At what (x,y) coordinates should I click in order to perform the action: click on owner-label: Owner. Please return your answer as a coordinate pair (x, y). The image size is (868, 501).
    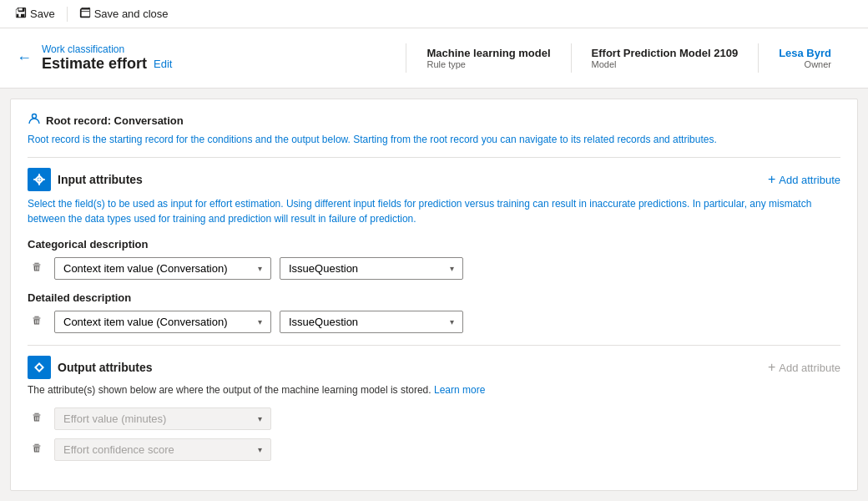
    Looking at the image, I should click on (818, 64).